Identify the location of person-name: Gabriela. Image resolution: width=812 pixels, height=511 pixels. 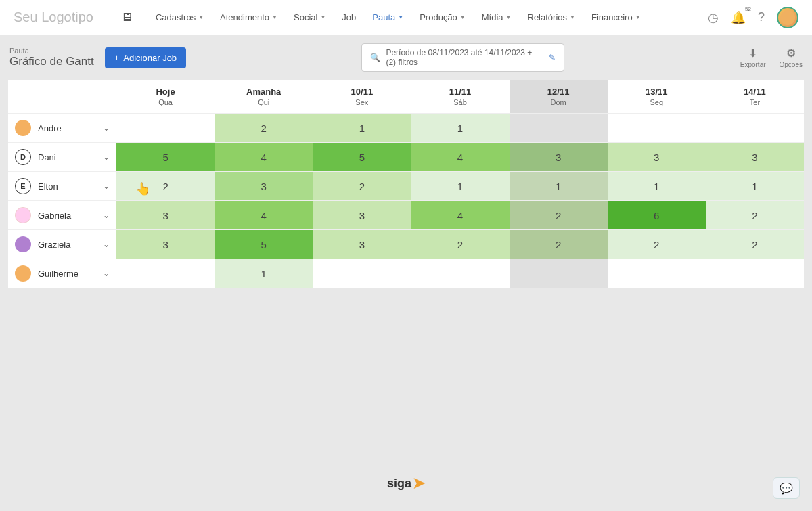
(67, 215).